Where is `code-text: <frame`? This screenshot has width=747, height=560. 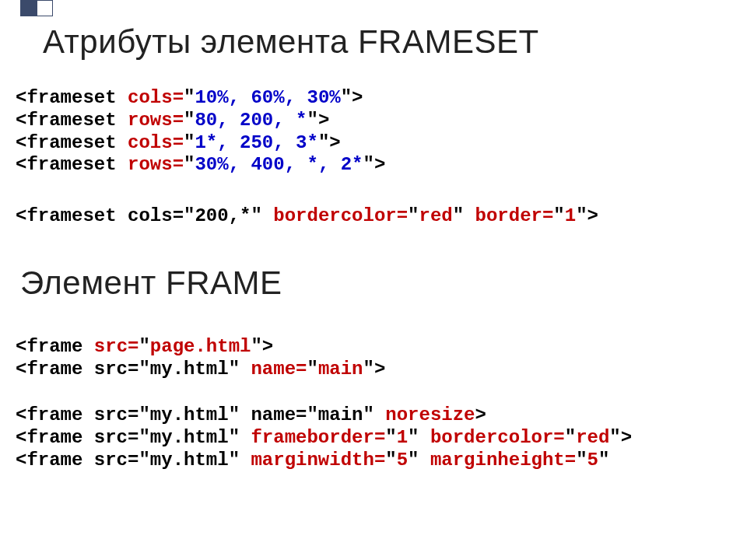 code-text: <frame is located at coordinates (54, 347).